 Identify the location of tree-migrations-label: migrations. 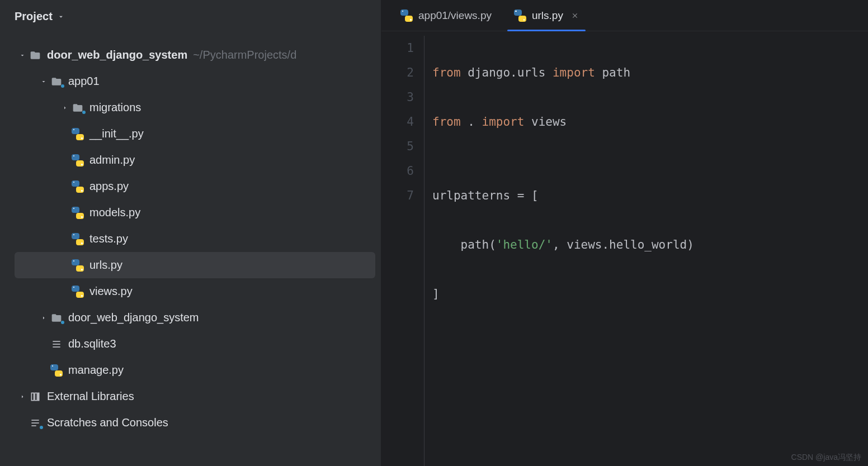
(115, 107).